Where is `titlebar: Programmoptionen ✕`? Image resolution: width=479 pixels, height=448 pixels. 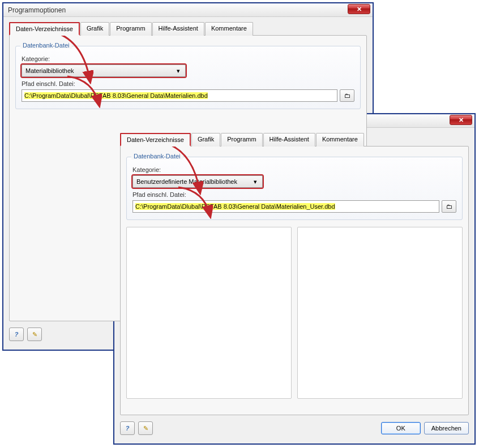
titlebar: Programmoptionen ✕ is located at coordinates (188, 10).